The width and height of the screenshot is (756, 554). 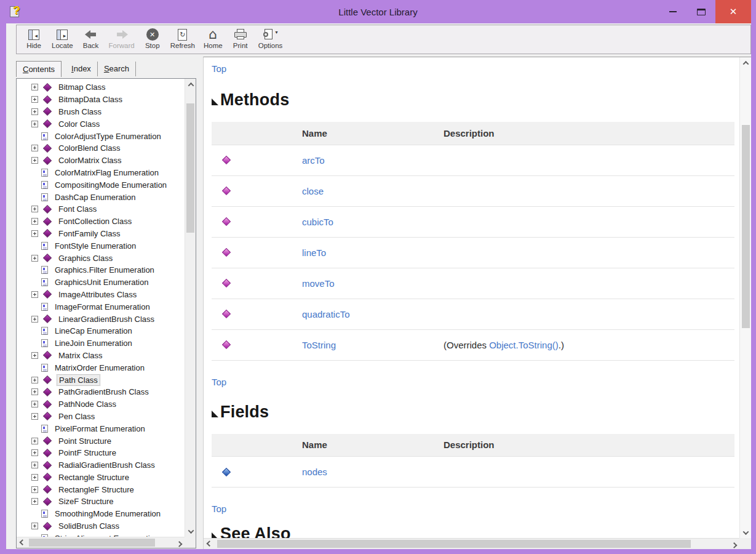 What do you see at coordinates (101, 367) in the screenshot?
I see `tree-item: MatrixOrder Enumeration` at bounding box center [101, 367].